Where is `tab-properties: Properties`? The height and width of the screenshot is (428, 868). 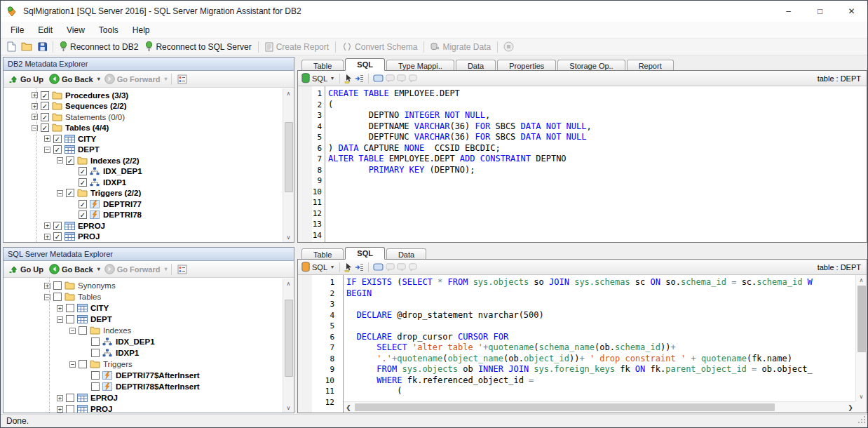 tab-properties: Properties is located at coordinates (527, 65).